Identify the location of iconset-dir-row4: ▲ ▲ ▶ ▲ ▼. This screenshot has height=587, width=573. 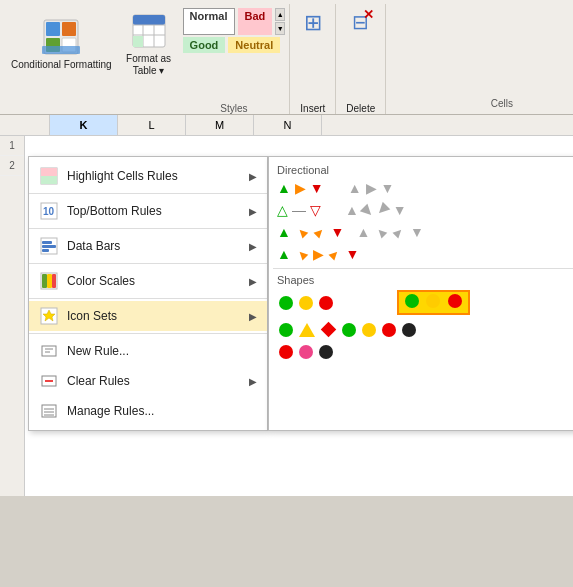
(421, 254).